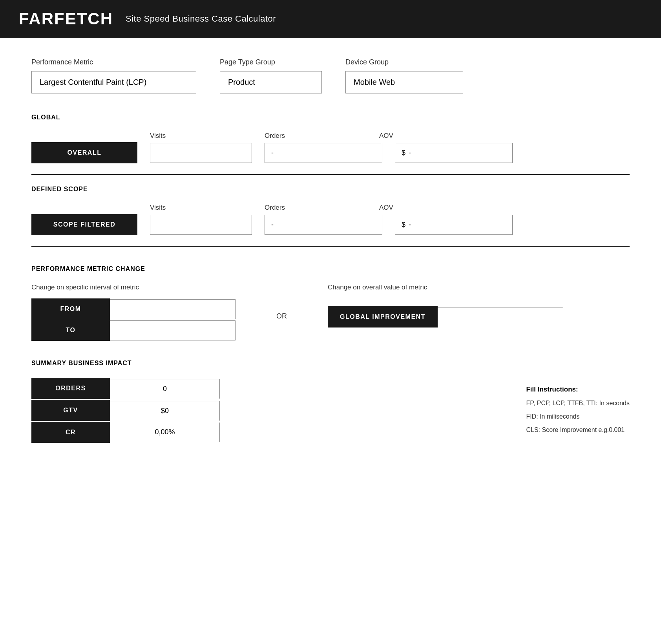 The width and height of the screenshot is (661, 644). Describe the element at coordinates (323, 225) in the screenshot. I see `scope-orders-display: -` at that location.